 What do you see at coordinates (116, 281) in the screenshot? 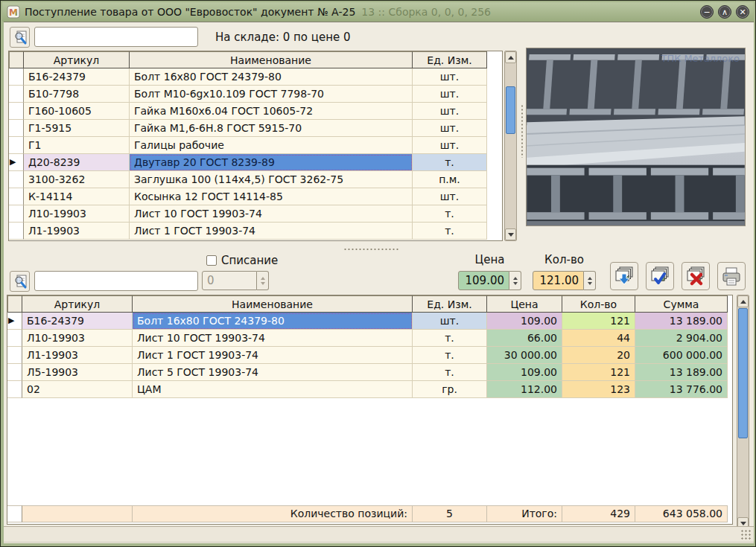
I see `document-search-input` at bounding box center [116, 281].